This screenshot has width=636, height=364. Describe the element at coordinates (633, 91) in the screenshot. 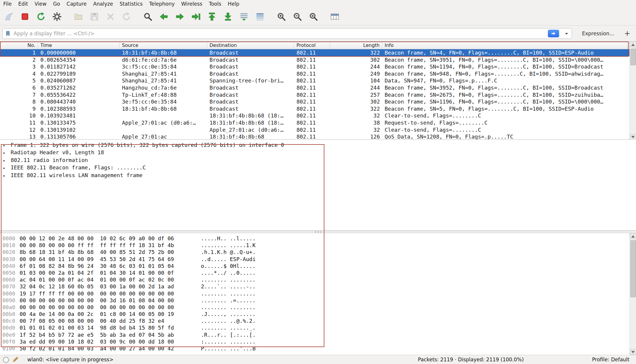

I see `packet-list-scrollbar` at that location.